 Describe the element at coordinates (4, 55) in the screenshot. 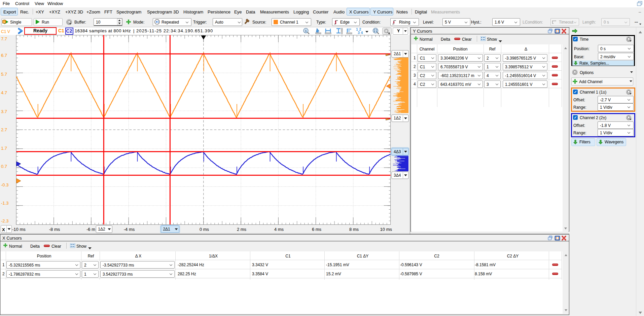

I see `svg-text: 6.7` at that location.